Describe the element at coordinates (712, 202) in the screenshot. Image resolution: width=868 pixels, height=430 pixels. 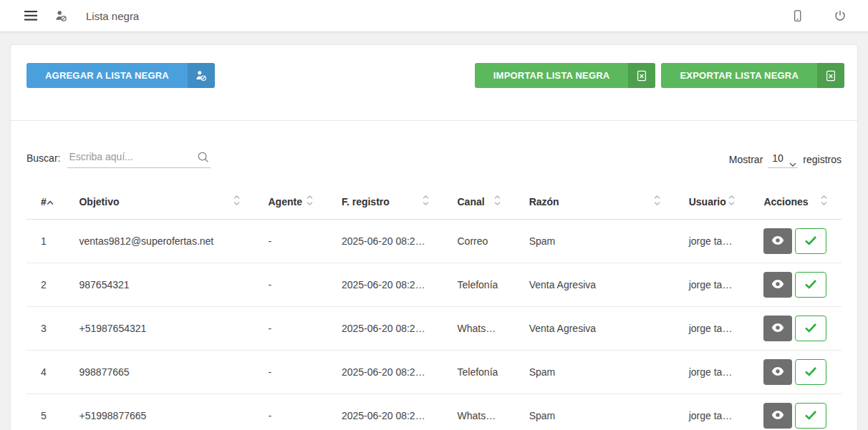
I see `table-header-cell: Usuario` at that location.